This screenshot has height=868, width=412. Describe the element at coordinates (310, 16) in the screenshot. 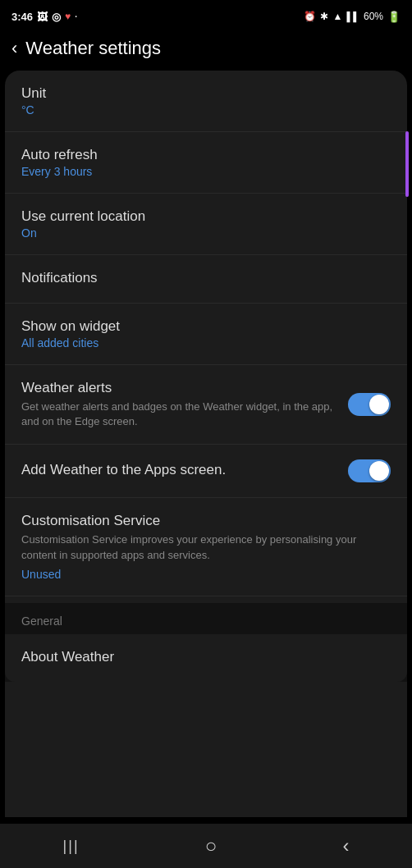

I see `alarm-icon: ⏰` at that location.